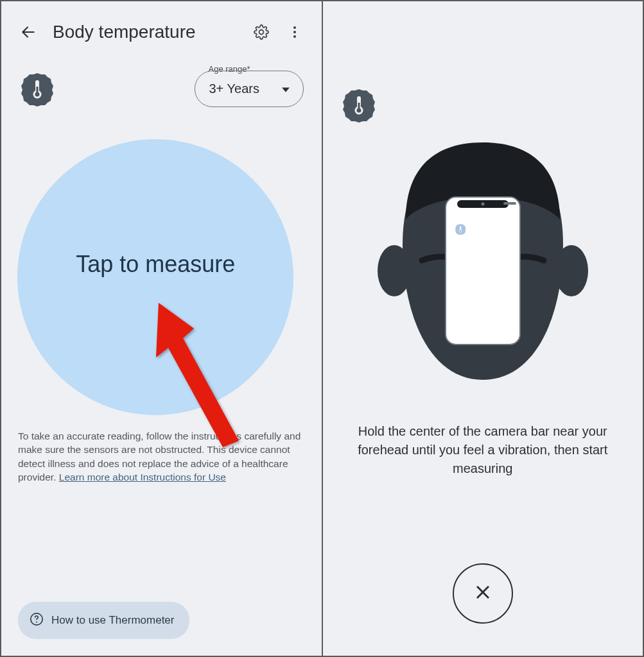 The width and height of the screenshot is (644, 657). What do you see at coordinates (143, 477) in the screenshot?
I see `instructions-link: Learn more about Instructions for Use` at bounding box center [143, 477].